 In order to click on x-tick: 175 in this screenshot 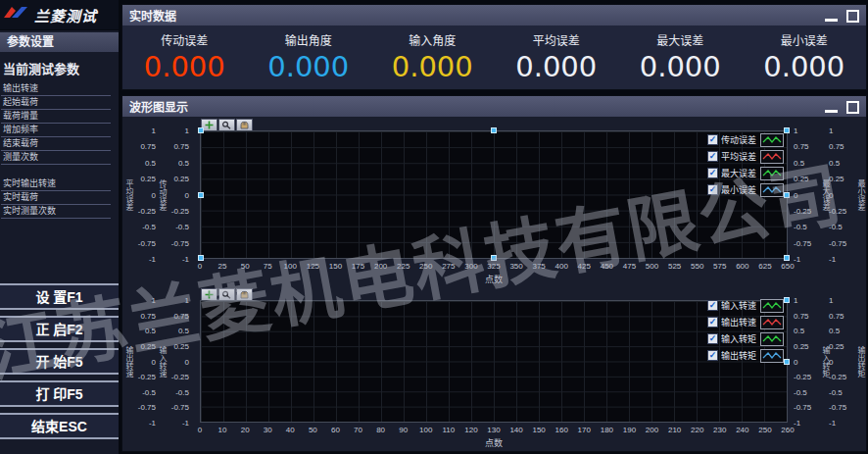, I will do `click(359, 267)`.